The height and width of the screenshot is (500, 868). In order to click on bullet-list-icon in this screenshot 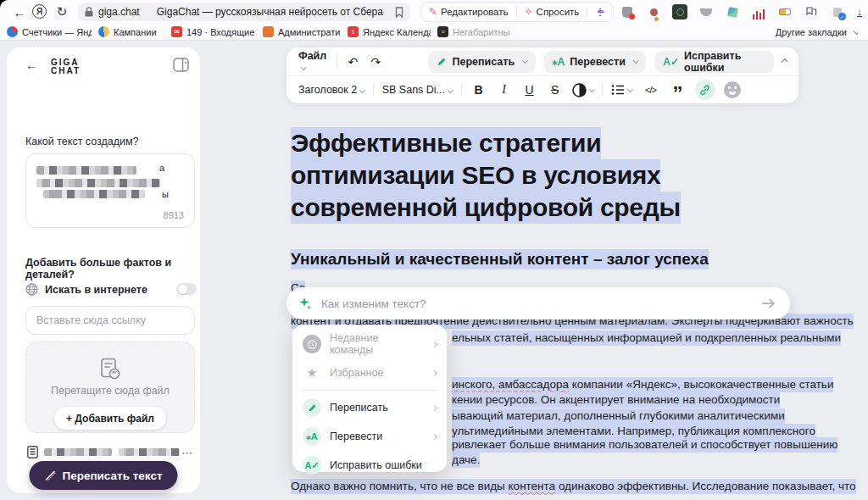, I will do `click(618, 90)`.